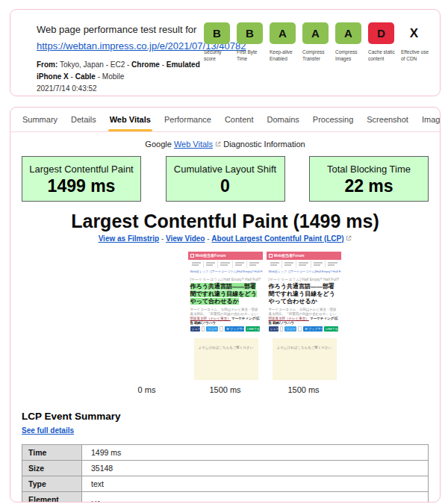 This screenshot has height=504, width=448. Describe the element at coordinates (47, 64) in the screenshot. I see `from-label: From:` at that location.